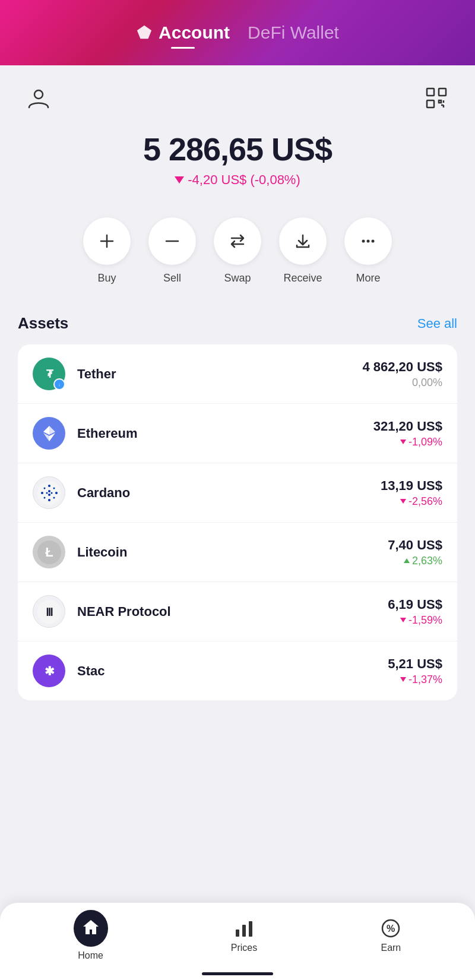 Image resolution: width=475 pixels, height=980 pixels. I want to click on more-button: More, so click(368, 251).